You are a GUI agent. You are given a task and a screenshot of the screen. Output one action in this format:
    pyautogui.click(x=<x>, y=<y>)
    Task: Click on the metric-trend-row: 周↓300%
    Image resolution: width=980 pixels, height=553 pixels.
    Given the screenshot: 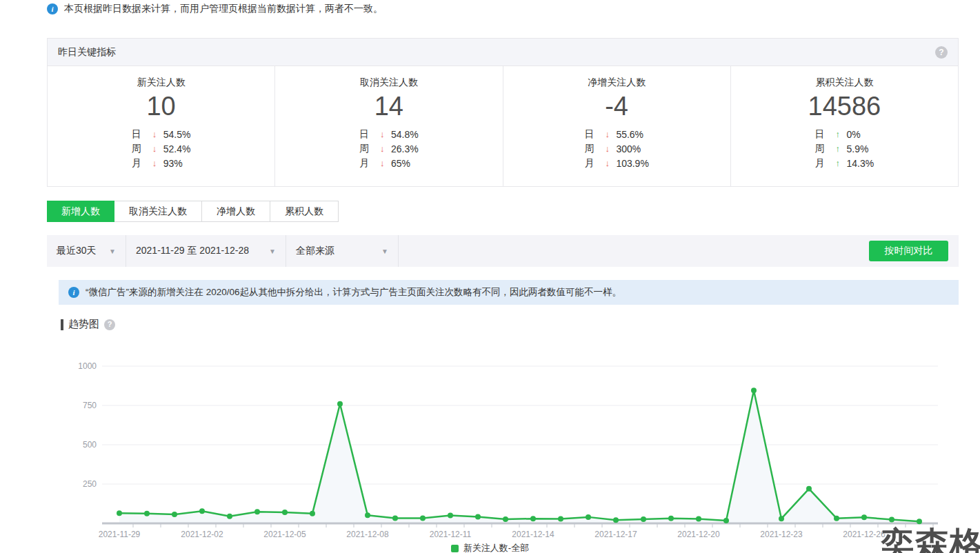 What is the action you would take?
    pyautogui.click(x=617, y=149)
    